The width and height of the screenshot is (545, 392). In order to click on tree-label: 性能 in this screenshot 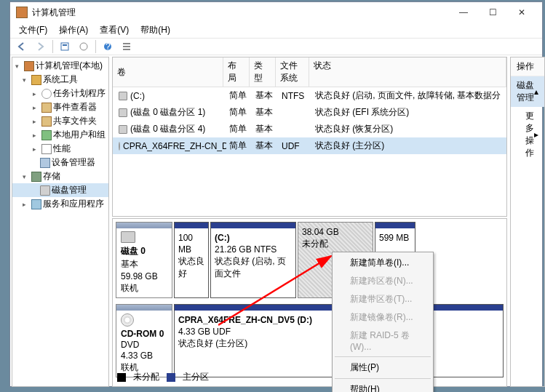, I will do `click(62, 148)`.